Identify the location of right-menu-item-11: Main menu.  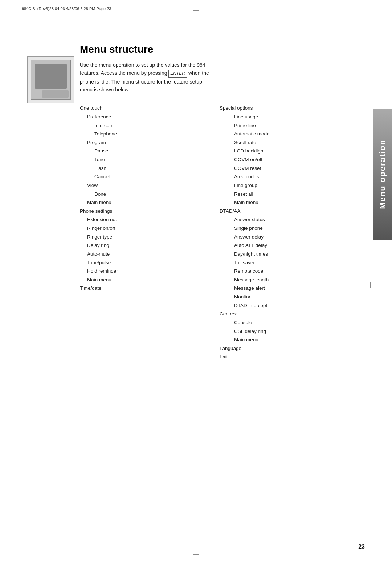
(290, 203).